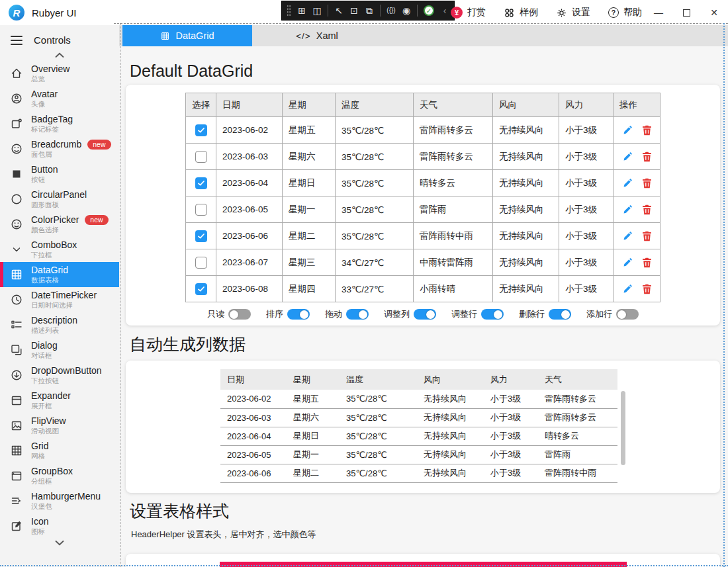 Image resolution: width=728 pixels, height=567 pixels. Describe the element at coordinates (578, 380) in the screenshot. I see `auto-column-header-5: 天气` at that location.